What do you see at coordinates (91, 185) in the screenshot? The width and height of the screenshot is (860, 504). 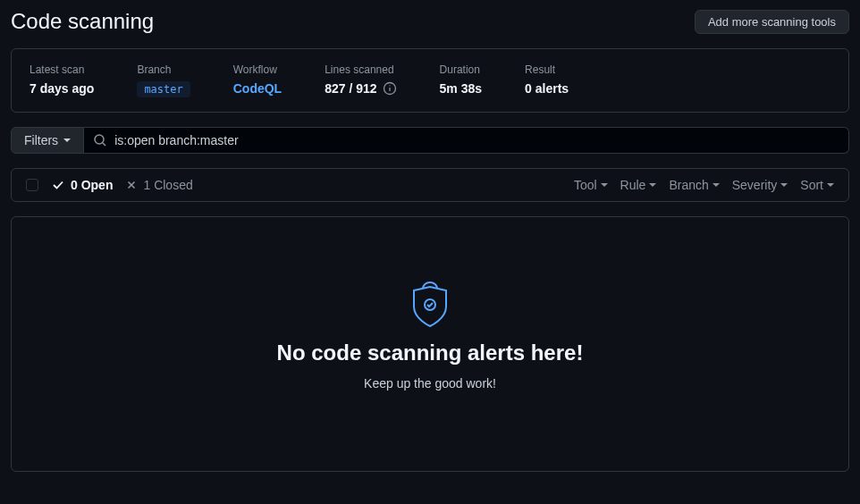 I see `open-count-label: 0 Open` at bounding box center [91, 185].